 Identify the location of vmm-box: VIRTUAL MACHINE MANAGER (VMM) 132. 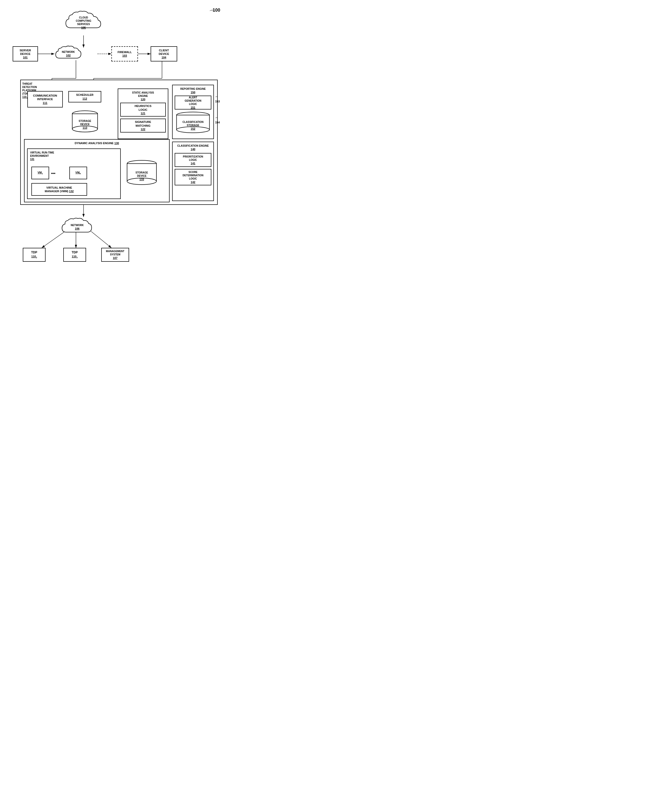
(59, 189).